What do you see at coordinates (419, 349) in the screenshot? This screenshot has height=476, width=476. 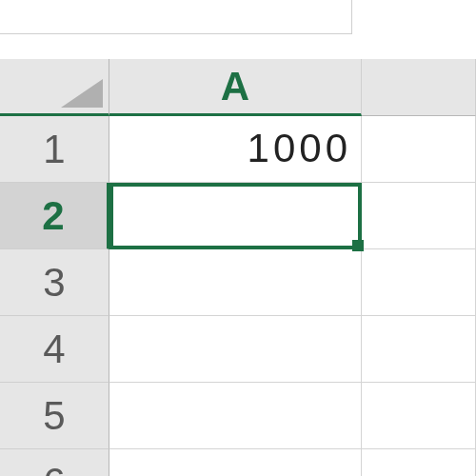 I see `cell-B4` at bounding box center [419, 349].